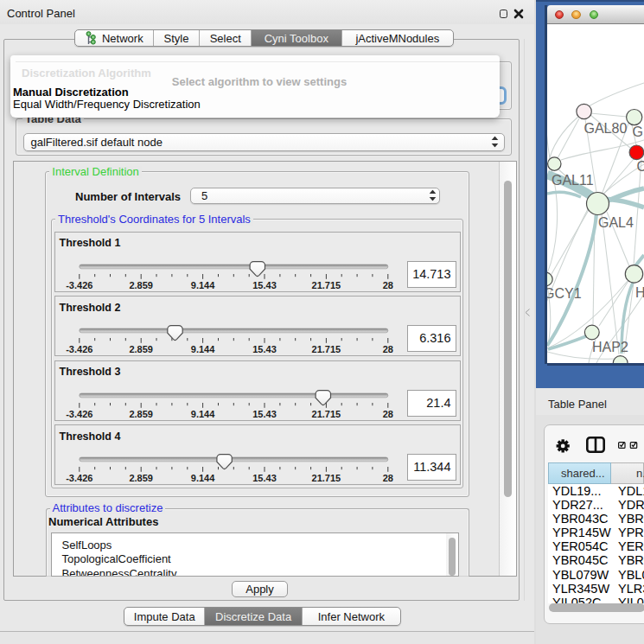 Image resolution: width=644 pixels, height=644 pixels. I want to click on svg-text: GAL80, so click(606, 128).